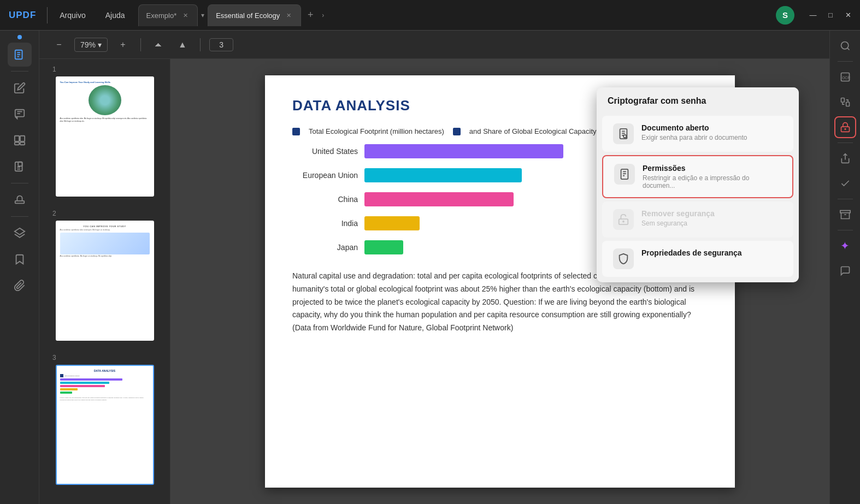  I want to click on tab-list-arrow: ›, so click(323, 15).